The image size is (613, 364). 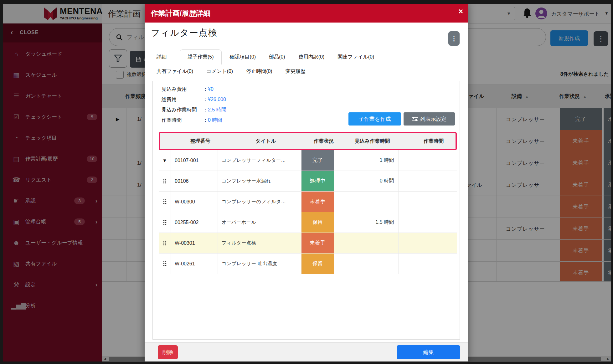 What do you see at coordinates (215, 120) in the screenshot?
I see `actual-time-value: 0 時間` at bounding box center [215, 120].